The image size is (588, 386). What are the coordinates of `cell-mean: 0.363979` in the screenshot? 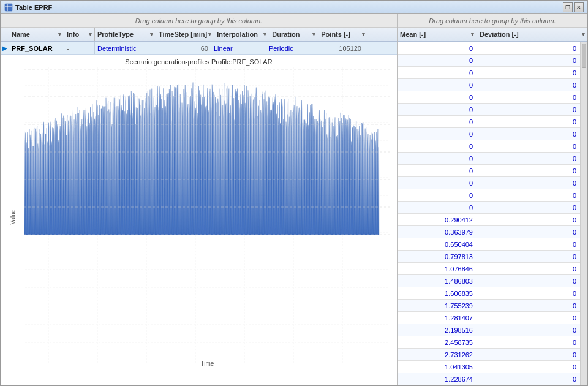 It's located at (437, 232).